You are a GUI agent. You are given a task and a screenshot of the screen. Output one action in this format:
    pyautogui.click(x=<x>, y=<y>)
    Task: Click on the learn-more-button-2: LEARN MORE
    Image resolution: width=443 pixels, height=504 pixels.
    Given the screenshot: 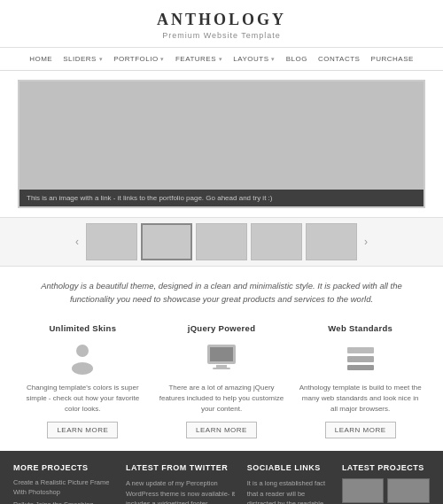 What is the action you would take?
    pyautogui.click(x=222, y=430)
    